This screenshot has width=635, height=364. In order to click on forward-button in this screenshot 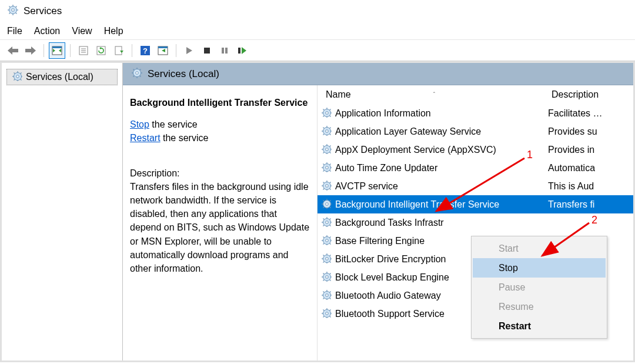, I will do `click(31, 51)`.